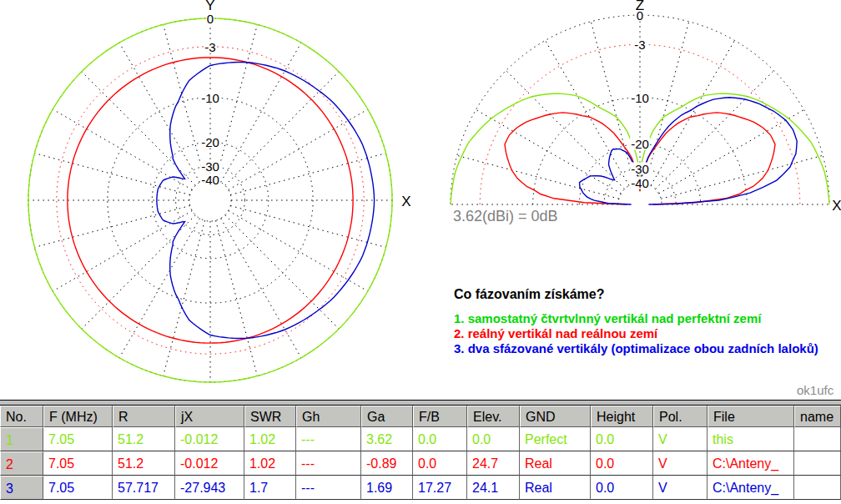  I want to click on gain-reference-text: 3.62(dBi) = 0dB, so click(506, 217).